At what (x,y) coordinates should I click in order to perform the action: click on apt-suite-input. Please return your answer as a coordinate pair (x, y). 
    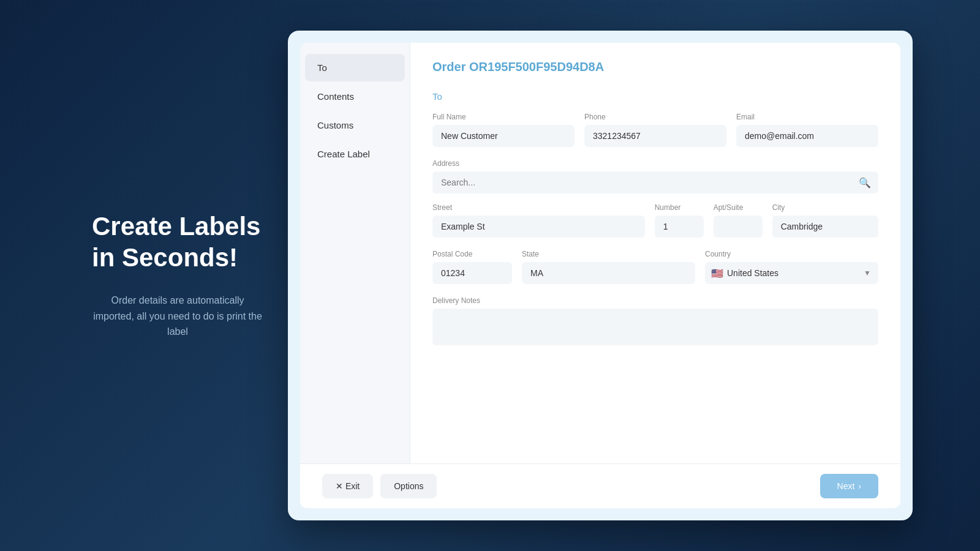
    Looking at the image, I should click on (738, 227).